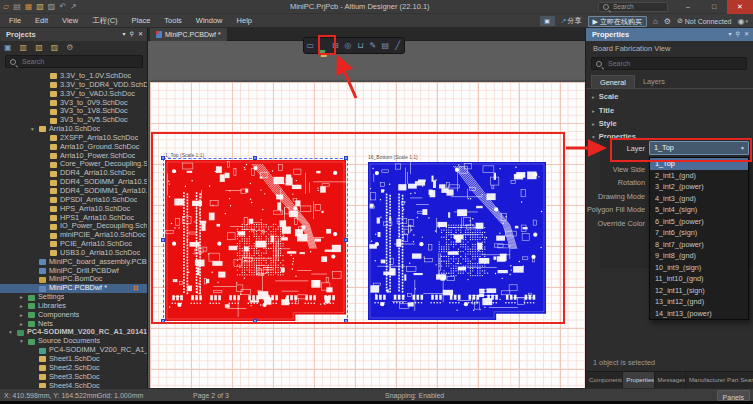 This screenshot has height=404, width=753. What do you see at coordinates (70, 21) in the screenshot?
I see `menu-item-2: View` at bounding box center [70, 21].